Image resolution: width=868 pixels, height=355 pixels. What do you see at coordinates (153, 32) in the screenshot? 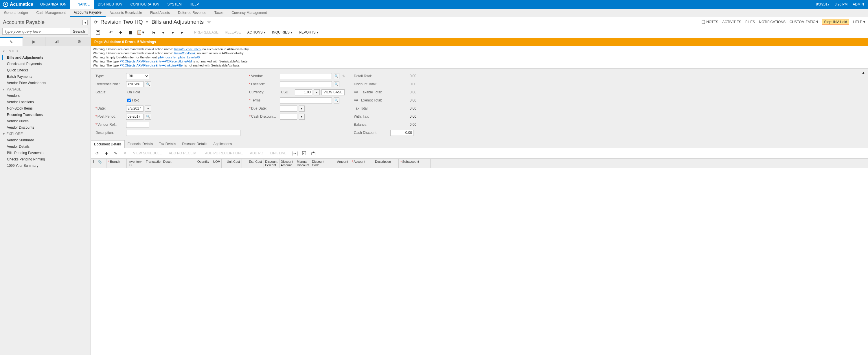
I see `first-button: I◂` at bounding box center [153, 32].